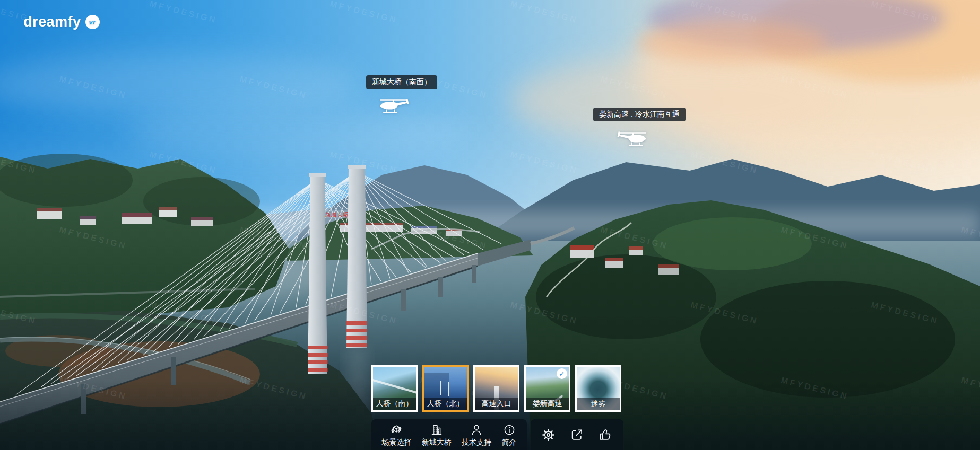 The height and width of the screenshot is (450, 980). I want to click on hotspot-label-bridge-south: 新城大桥（南面）, so click(402, 82).